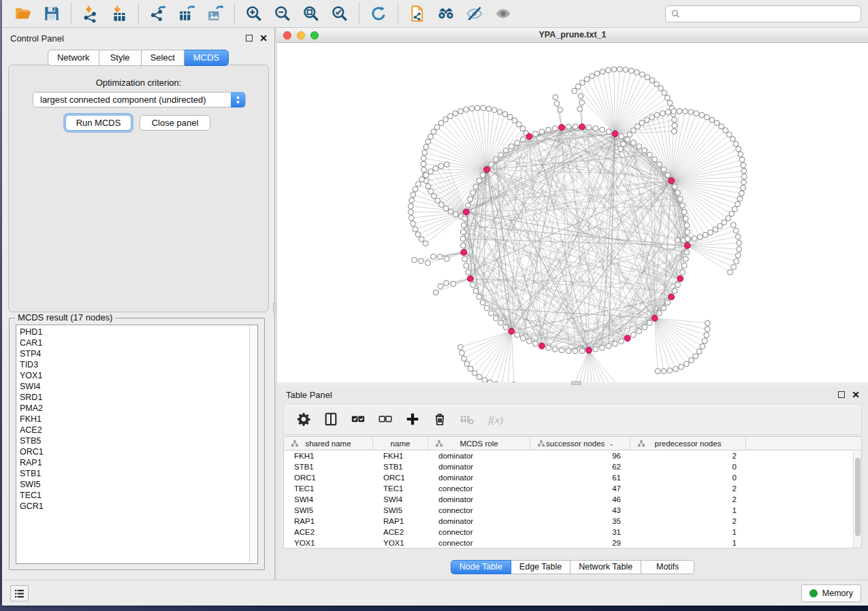  I want to click on export-table-button, so click(187, 14).